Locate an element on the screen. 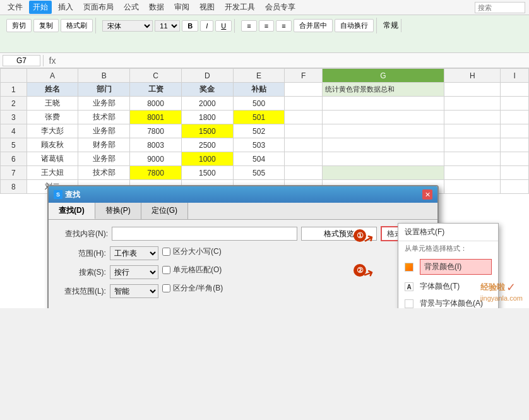  cell-a5: 顾友秋 is located at coordinates (52, 145).